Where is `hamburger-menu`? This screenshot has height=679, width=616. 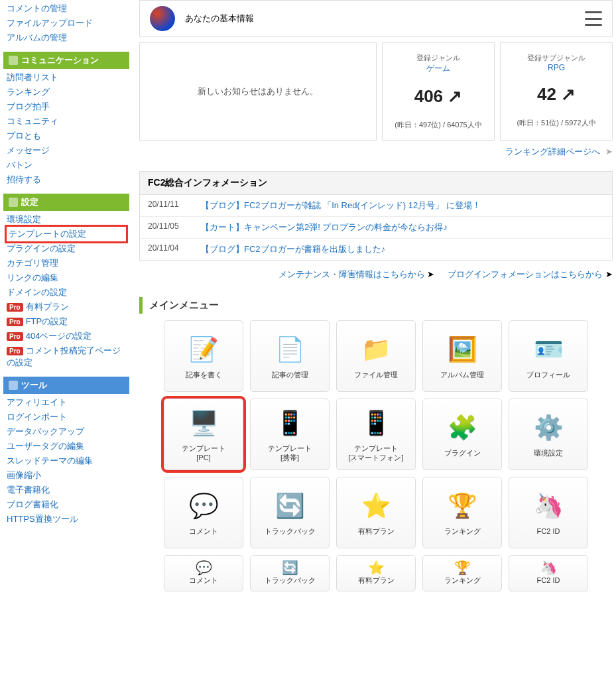
hamburger-menu is located at coordinates (593, 19).